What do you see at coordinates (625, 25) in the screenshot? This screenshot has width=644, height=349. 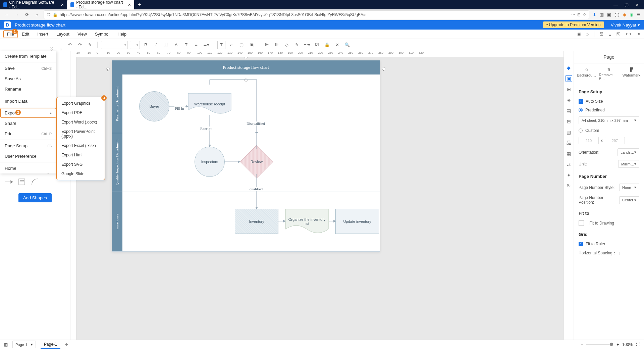 I see `user-menu: Vivek Nayyar ▾` at bounding box center [625, 25].